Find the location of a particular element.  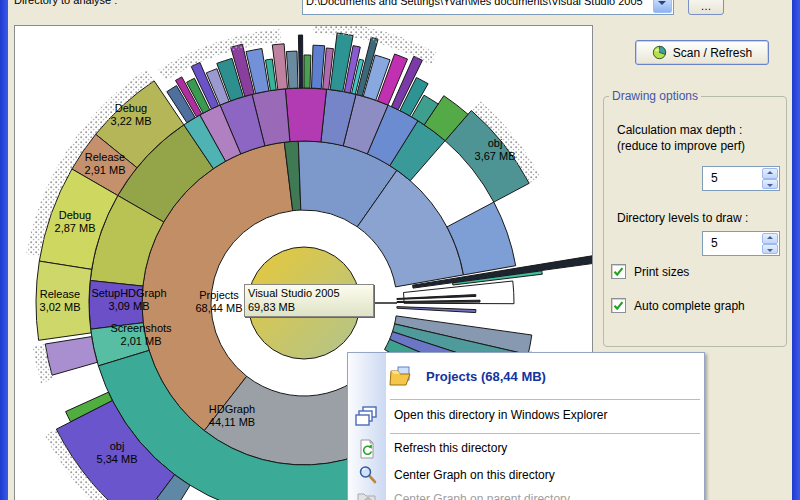

auto-complete-checkbox-row: Auto complete graph is located at coordinates (678, 306).